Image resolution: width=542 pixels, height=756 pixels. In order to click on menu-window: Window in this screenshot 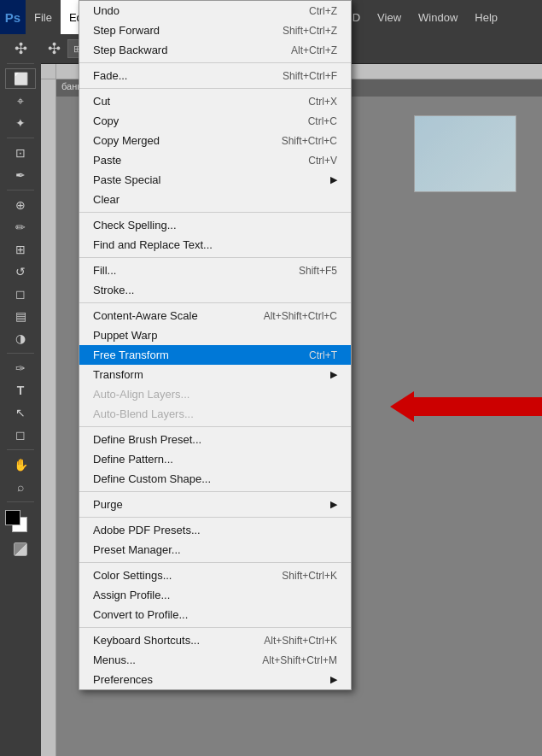, I will do `click(438, 17)`.